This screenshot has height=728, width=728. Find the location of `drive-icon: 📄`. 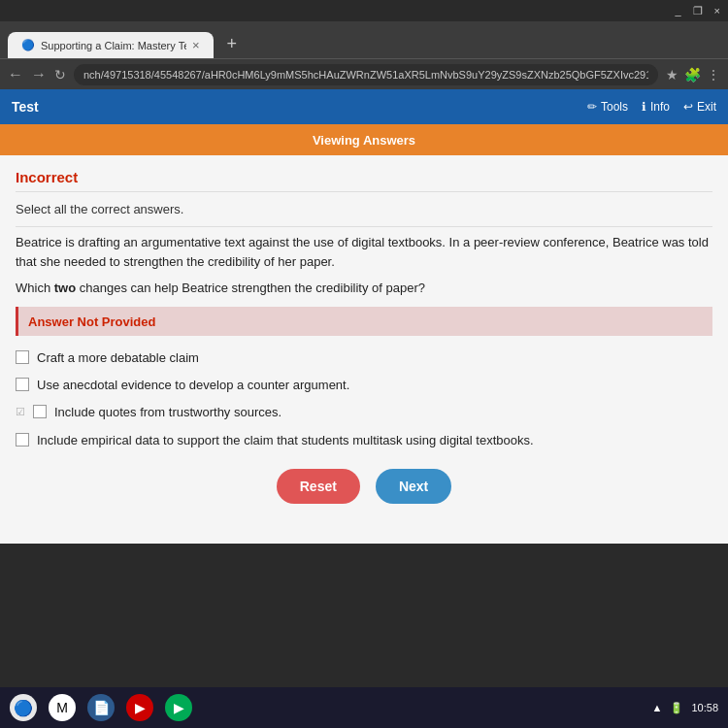

drive-icon: 📄 is located at coordinates (101, 708).